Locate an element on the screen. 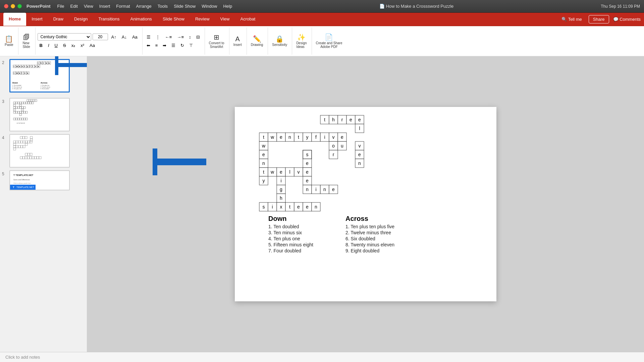 The height and width of the screenshot is (362, 644). paste-button: 📋 Paste is located at coordinates (9, 41).